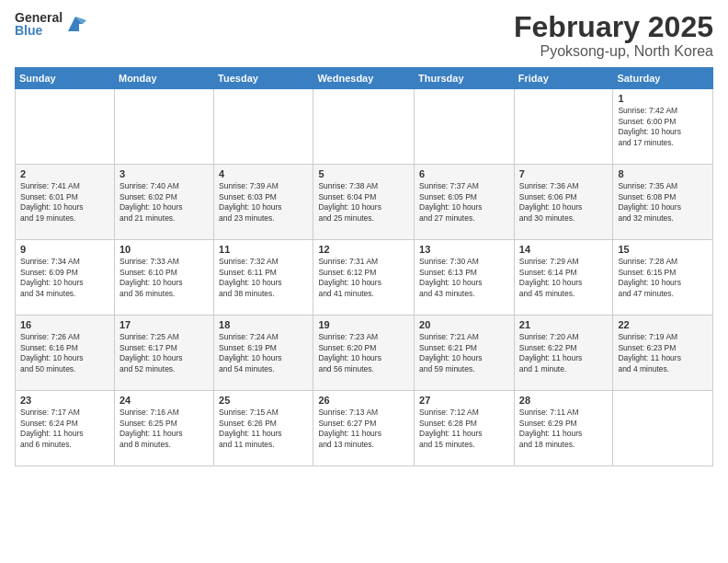 The width and height of the screenshot is (728, 563). What do you see at coordinates (563, 79) in the screenshot?
I see `calendar-header-friday: Friday` at bounding box center [563, 79].